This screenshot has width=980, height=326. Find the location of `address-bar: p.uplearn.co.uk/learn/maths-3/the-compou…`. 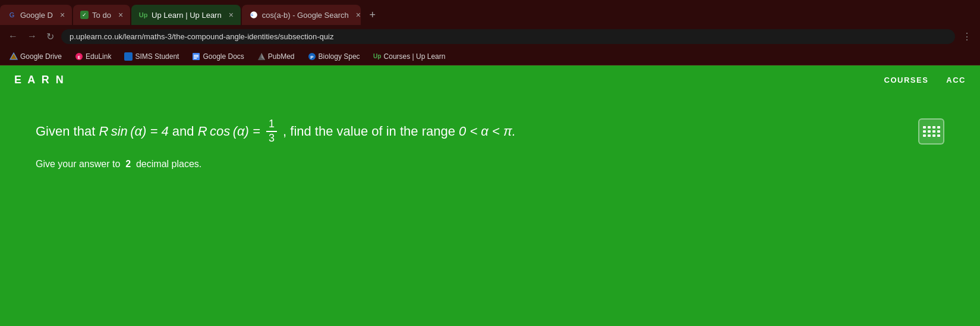

address-bar: p.uplearn.co.uk/learn/maths-3/the-compou… is located at coordinates (508, 37).